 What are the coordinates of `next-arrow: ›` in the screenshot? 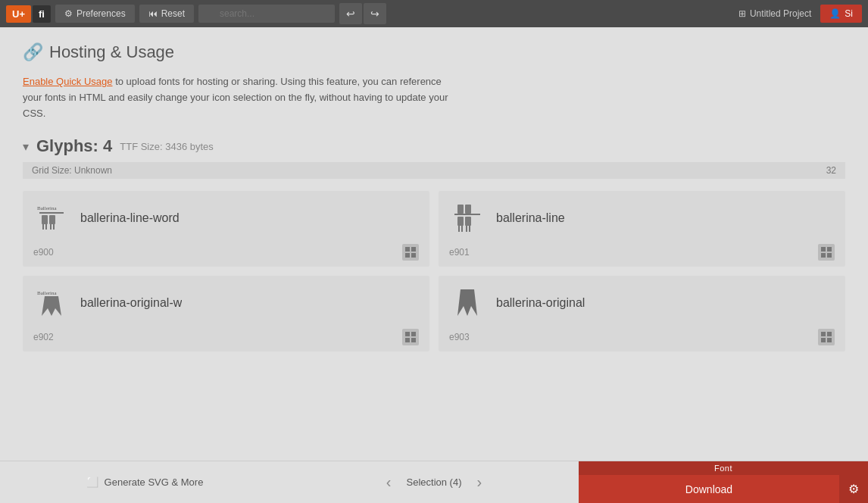 It's located at (479, 482).